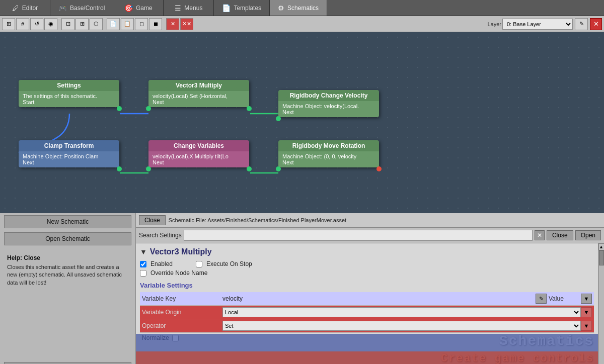 This screenshot has width=604, height=364. I want to click on enabled-checkbox, so click(143, 264).